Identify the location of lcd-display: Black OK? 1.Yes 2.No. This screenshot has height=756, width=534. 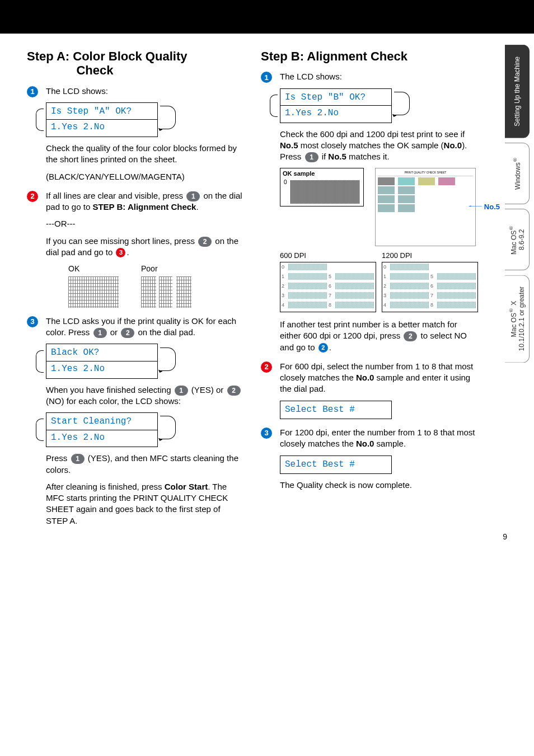
(102, 361).